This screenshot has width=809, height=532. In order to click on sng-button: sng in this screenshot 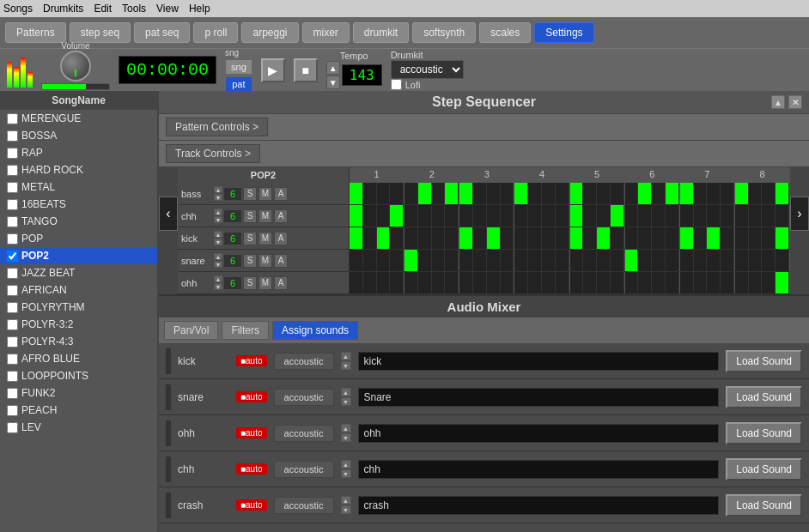, I will do `click(239, 67)`.